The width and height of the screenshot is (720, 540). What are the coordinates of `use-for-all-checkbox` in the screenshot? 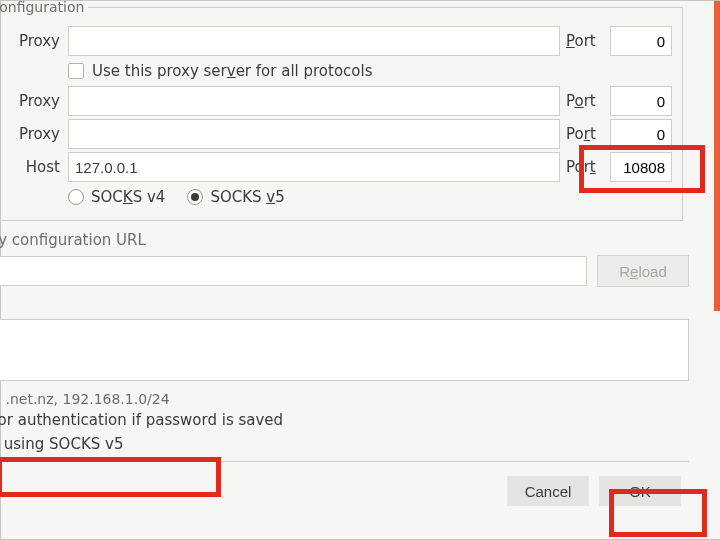 It's located at (76, 71).